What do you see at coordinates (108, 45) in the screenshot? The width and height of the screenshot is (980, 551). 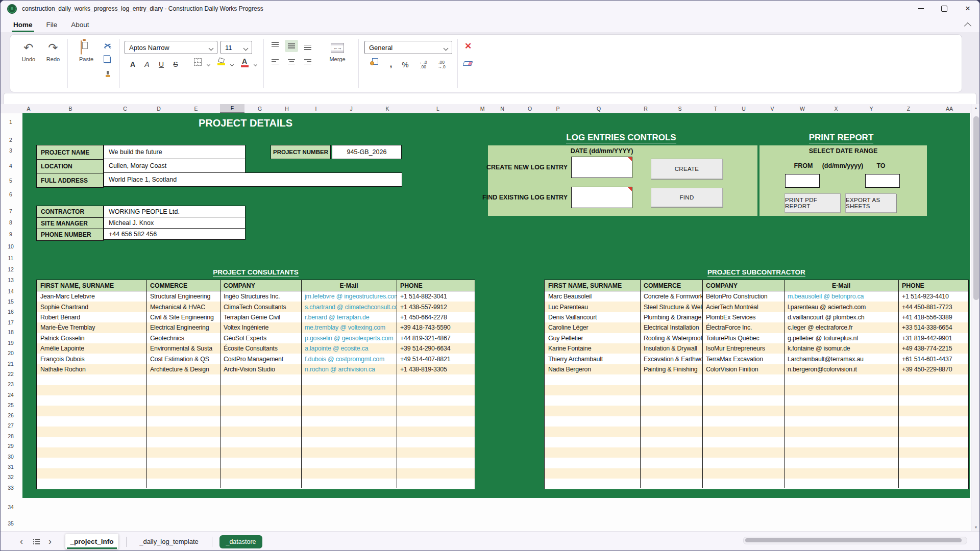 I see `cut-button` at bounding box center [108, 45].